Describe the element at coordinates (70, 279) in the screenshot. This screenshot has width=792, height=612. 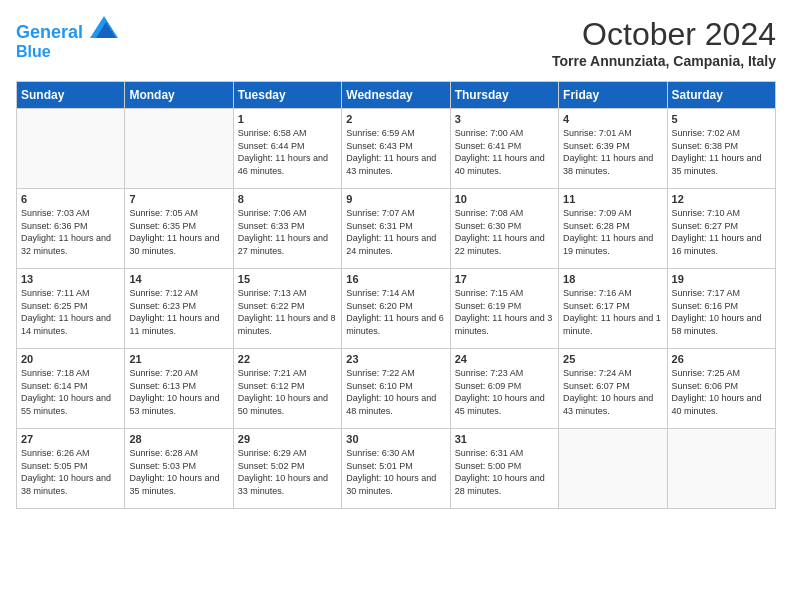
I see `day-number: 13` at that location.